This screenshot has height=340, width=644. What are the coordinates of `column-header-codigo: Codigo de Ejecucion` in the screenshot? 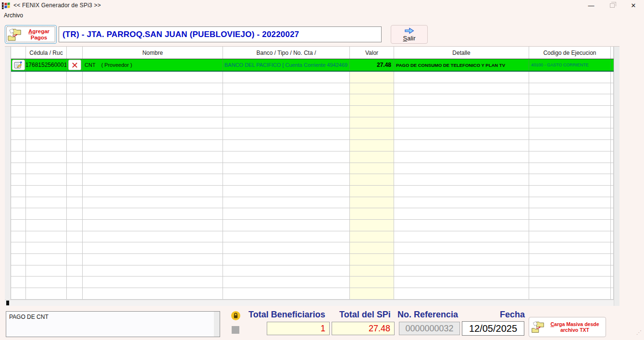 It's located at (570, 53).